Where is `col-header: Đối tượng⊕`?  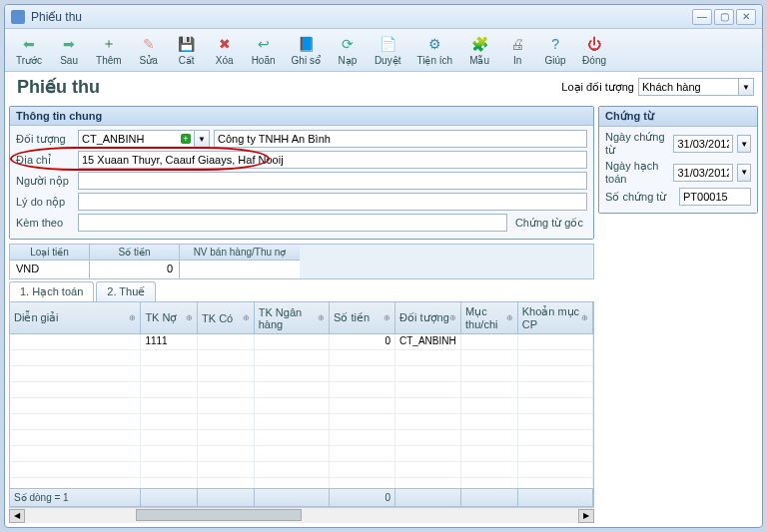
col-header: Đối tượng⊕ is located at coordinates (428, 317).